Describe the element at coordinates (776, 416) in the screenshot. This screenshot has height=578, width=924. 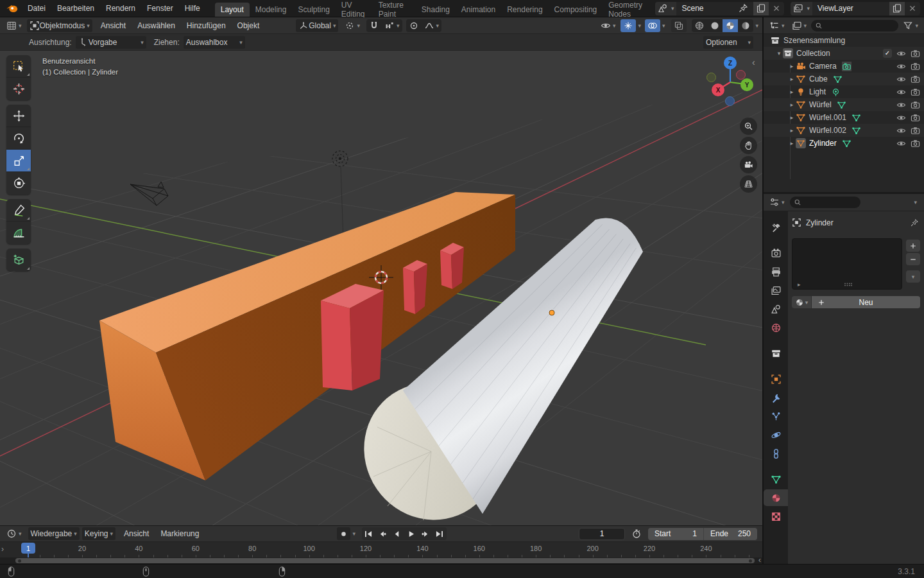
I see `properties-tab-particles` at that location.